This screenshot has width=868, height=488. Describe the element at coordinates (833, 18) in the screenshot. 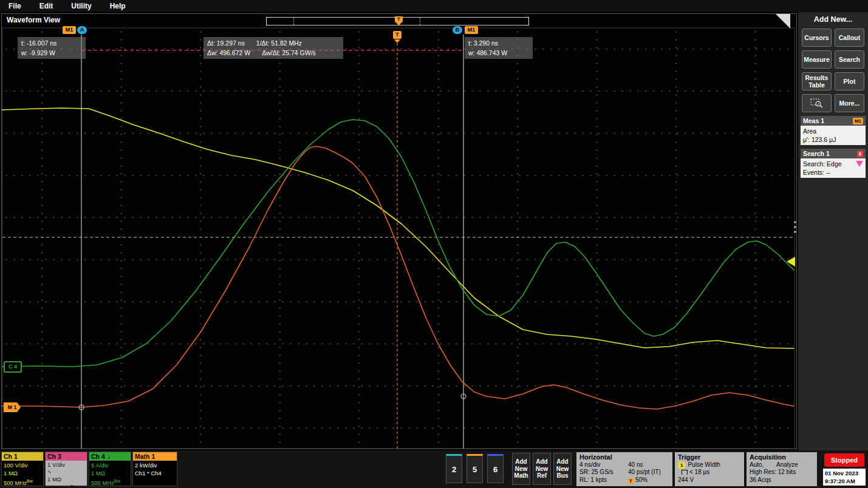

I see `add-new-title: Add New...` at that location.